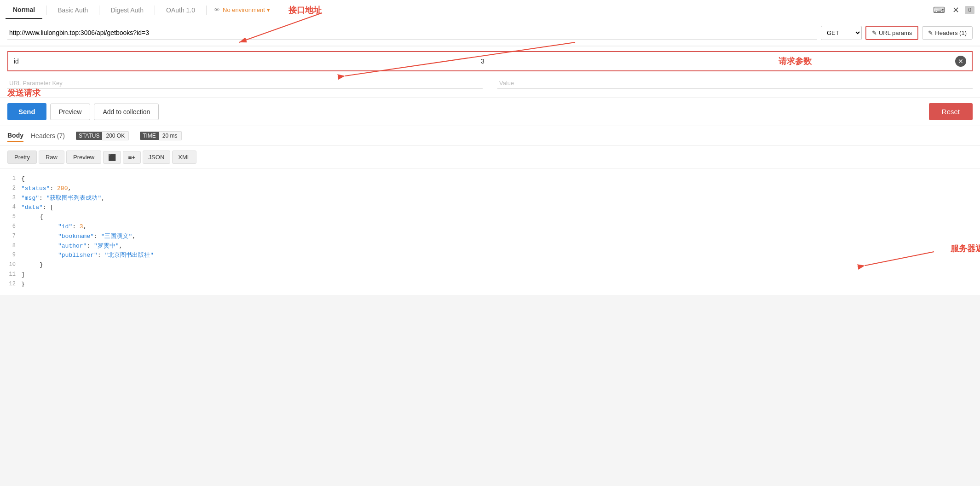 Image resolution: width=980 pixels, height=486 pixels. What do you see at coordinates (961, 61) in the screenshot?
I see `close-param-button: ✕` at bounding box center [961, 61].